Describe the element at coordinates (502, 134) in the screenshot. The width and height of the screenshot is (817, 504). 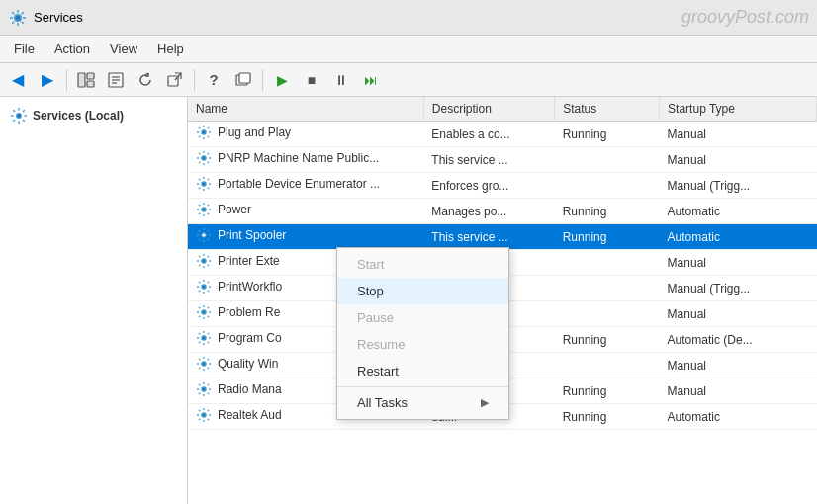
I see `table-row: Plug and PlayEnables a co...RunningManua…` at that location.